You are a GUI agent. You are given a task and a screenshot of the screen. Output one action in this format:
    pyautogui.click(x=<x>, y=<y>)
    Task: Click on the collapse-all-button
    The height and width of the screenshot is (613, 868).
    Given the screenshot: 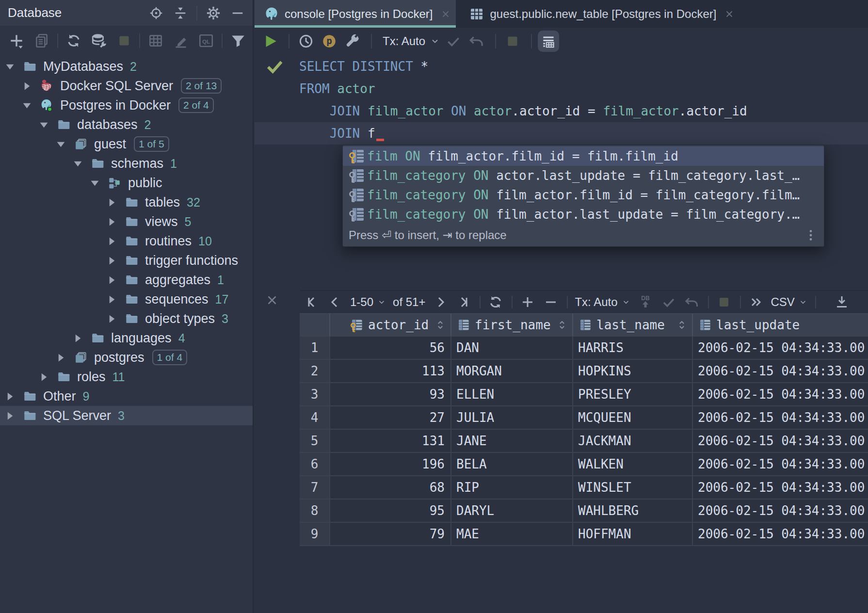 What is the action you would take?
    pyautogui.click(x=180, y=13)
    